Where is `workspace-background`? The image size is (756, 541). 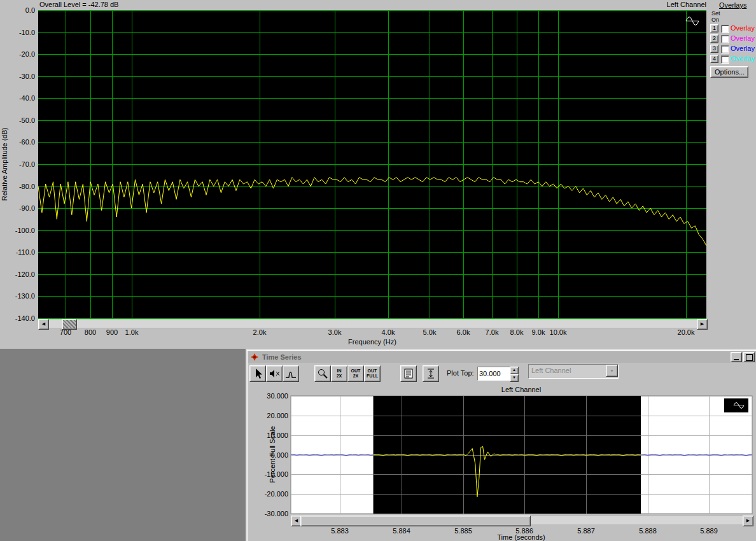
workspace-background is located at coordinates (123, 445).